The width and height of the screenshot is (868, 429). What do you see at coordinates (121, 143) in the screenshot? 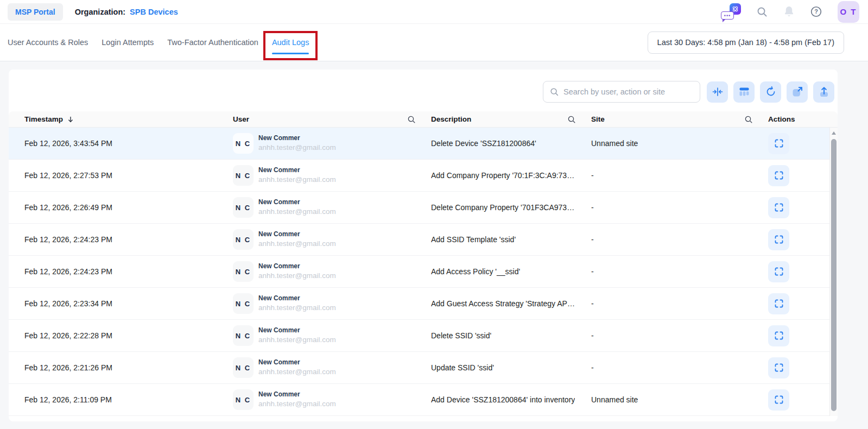
I see `timestamp-cell: Feb 12, 2026, 3:43:54 PM` at bounding box center [121, 143].